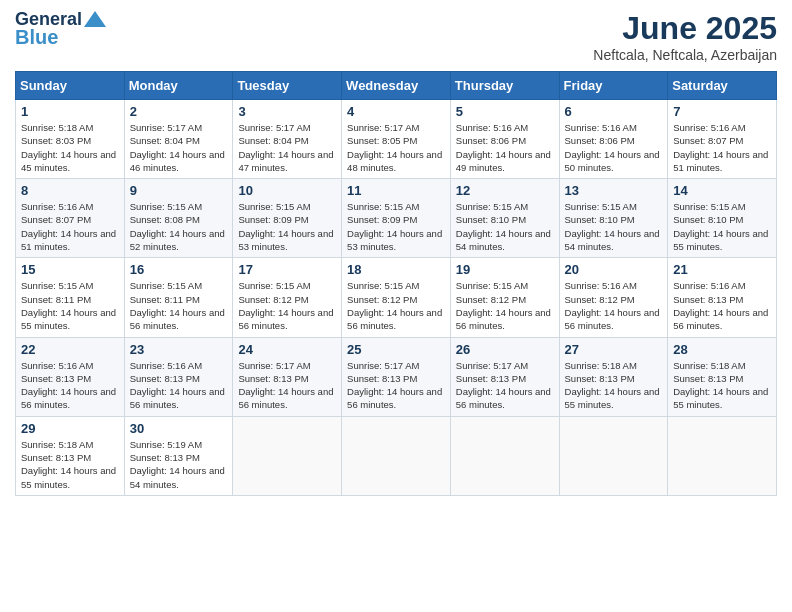 Image resolution: width=792 pixels, height=612 pixels. What do you see at coordinates (396, 140) in the screenshot?
I see `calendar-cell-1-4: 4 Sunrise: 5:17 AM Sunset: 8:05 PM Dayli…` at bounding box center [396, 140].